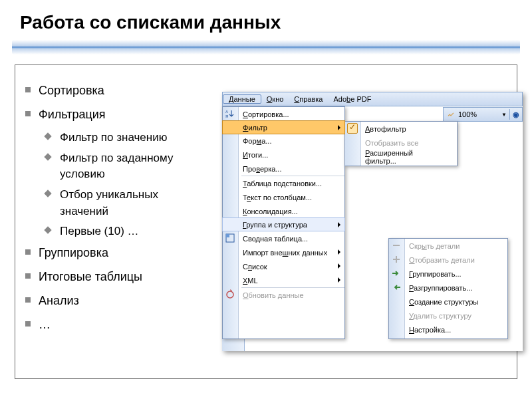 The image size is (532, 399). I want to click on group-icon, so click(396, 273).